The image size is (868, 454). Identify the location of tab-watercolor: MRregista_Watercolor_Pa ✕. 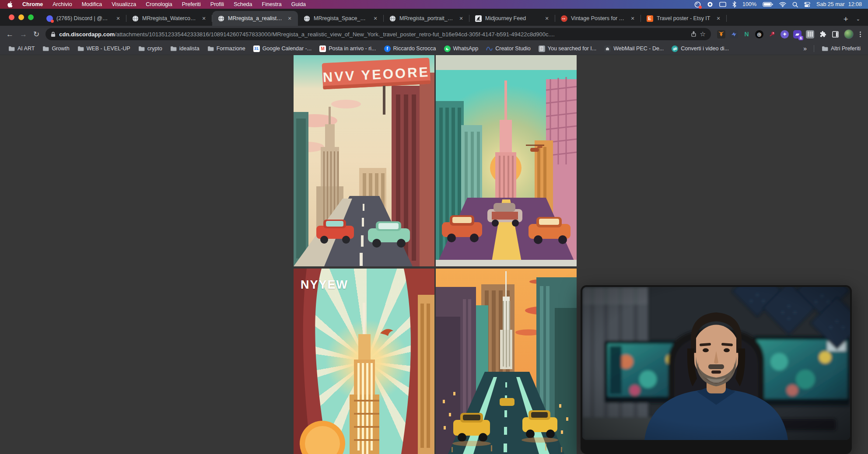
(169, 18).